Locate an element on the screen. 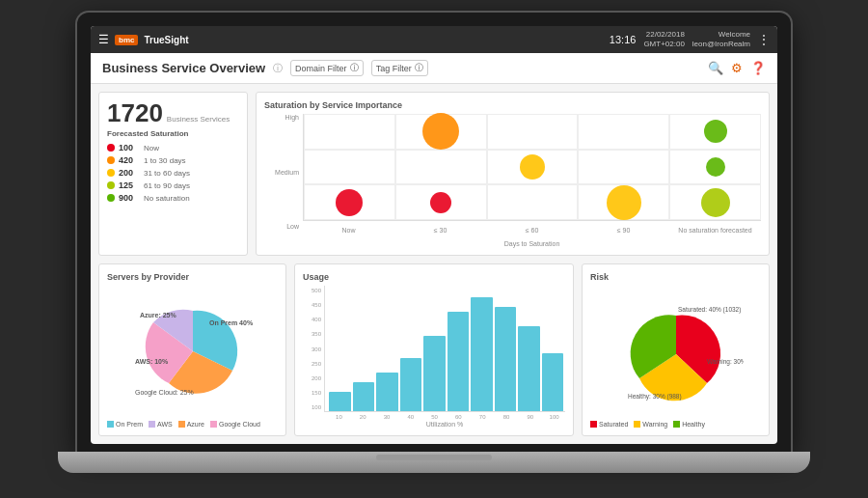  bar-x-label: 60 is located at coordinates (459, 417).